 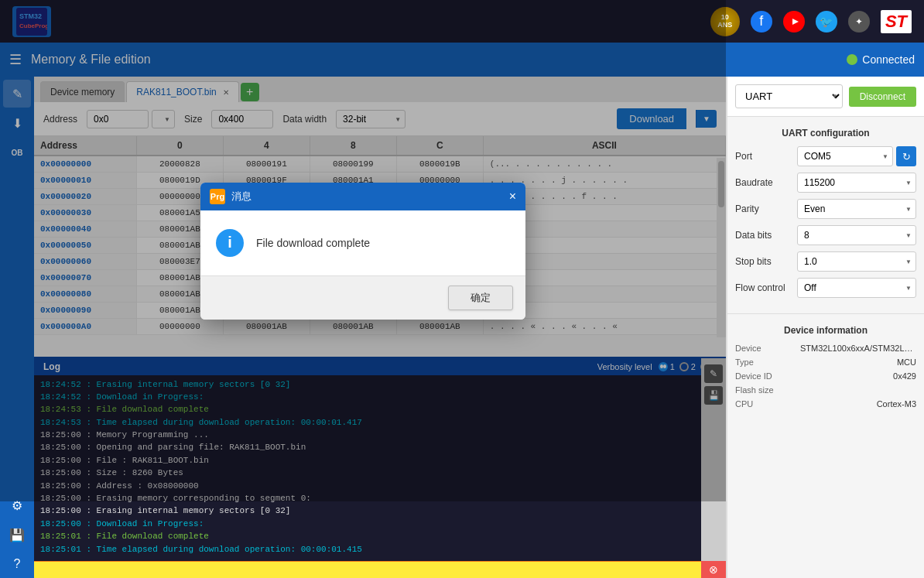 What do you see at coordinates (766, 183) in the screenshot?
I see `baudrate-label: Baudrate` at bounding box center [766, 183].